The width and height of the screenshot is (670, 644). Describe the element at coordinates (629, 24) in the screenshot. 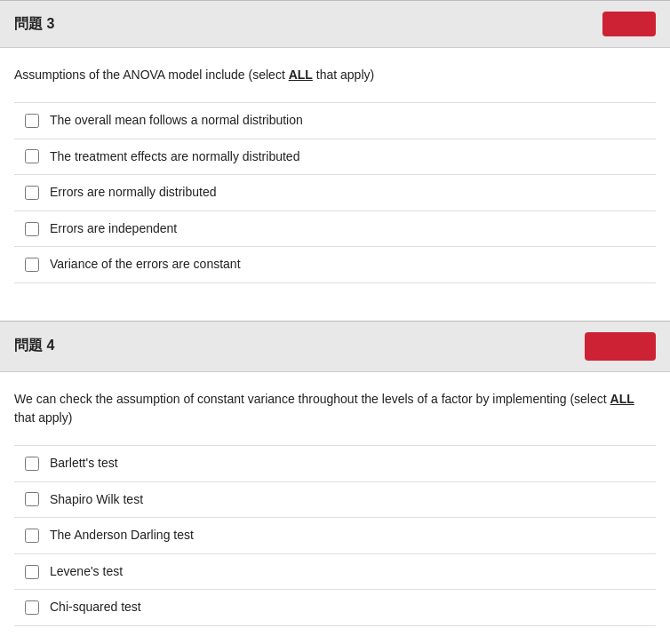

I see `flag-icon` at that location.